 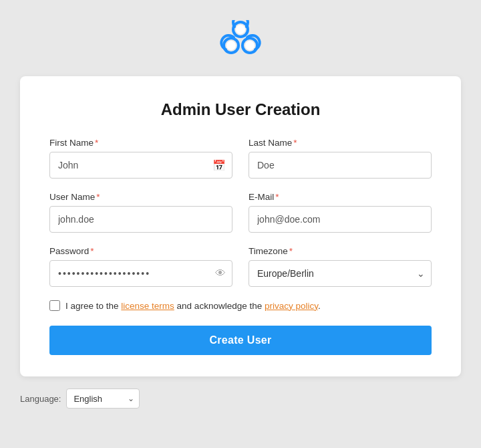 I want to click on username-input, so click(x=141, y=219).